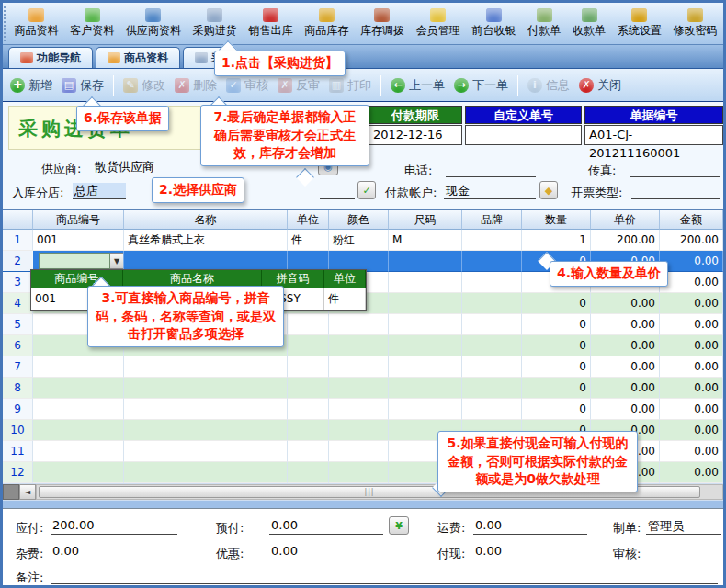 Image resolution: width=726 pixels, height=588 pixels. What do you see at coordinates (18, 241) in the screenshot?
I see `row-number-cell: 1` at bounding box center [18, 241].